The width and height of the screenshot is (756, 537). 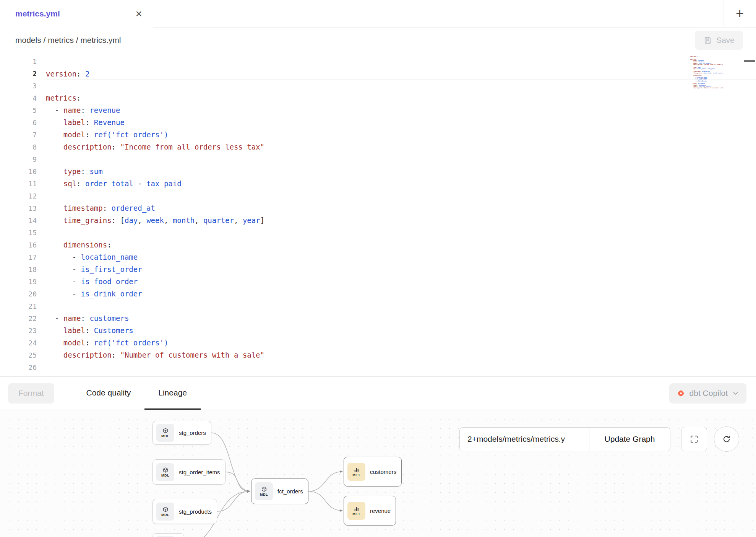 What do you see at coordinates (18, 62) in the screenshot?
I see `line-number: 1` at bounding box center [18, 62].